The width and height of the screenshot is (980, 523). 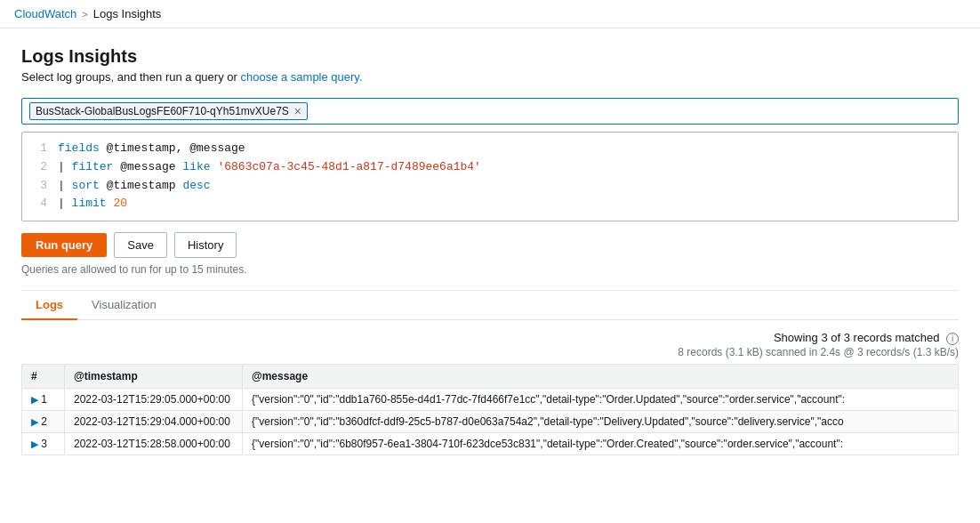 I want to click on remove-tag-button: ×, so click(x=298, y=111).